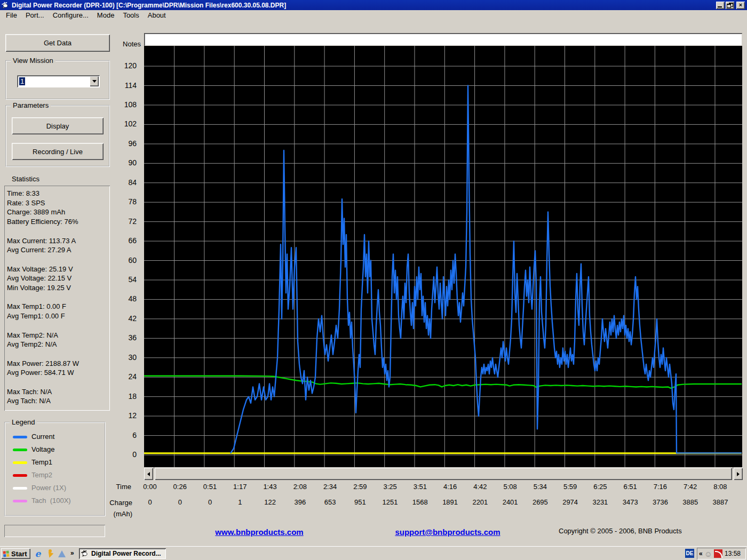 The height and width of the screenshot is (560, 747). Describe the element at coordinates (35, 15) in the screenshot. I see `menu-item-port: Port...` at that location.